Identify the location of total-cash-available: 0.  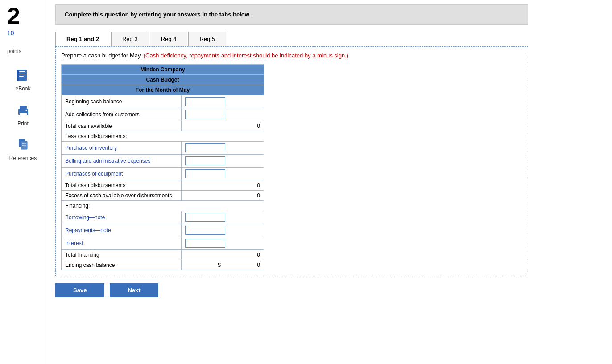
(223, 127).